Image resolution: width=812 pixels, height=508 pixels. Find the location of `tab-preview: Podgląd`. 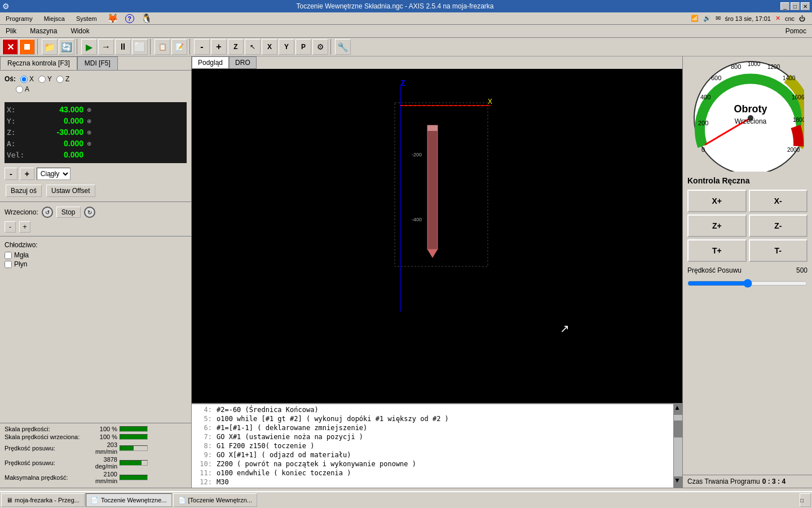

tab-preview: Podgląd is located at coordinates (210, 63).